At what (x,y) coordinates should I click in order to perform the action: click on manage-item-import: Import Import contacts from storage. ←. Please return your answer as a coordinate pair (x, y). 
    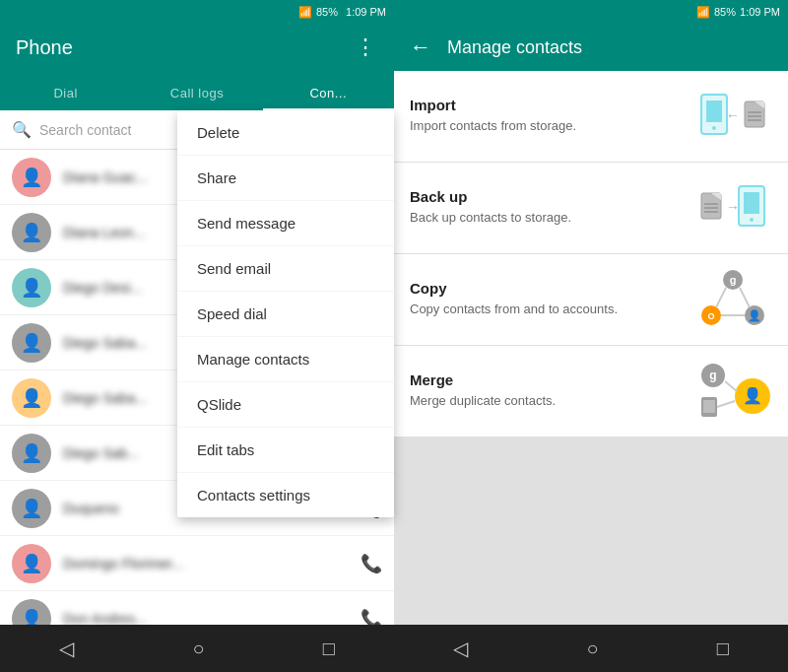
    Looking at the image, I should click on (591, 116).